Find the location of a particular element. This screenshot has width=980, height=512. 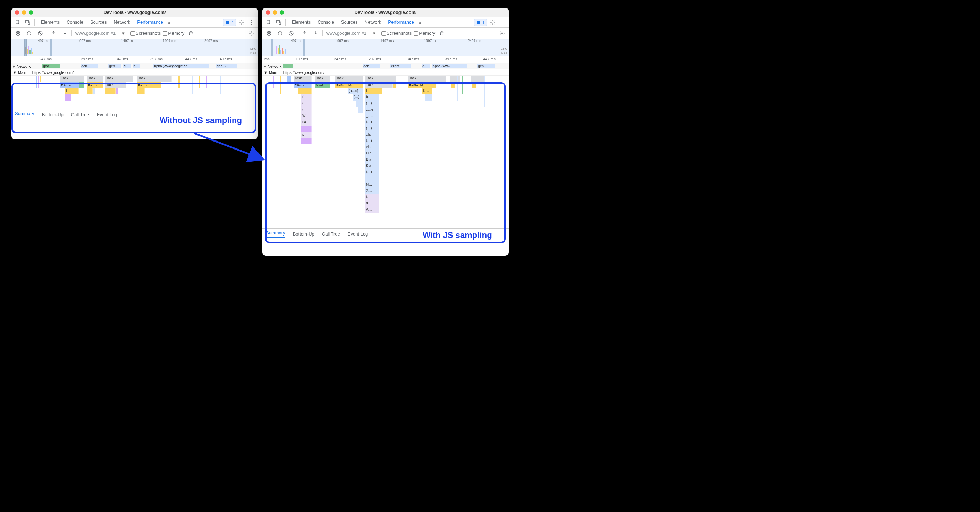

flame-chart-right: Task Pa…L E… (… (… (… W ea p Task C…t Ta… is located at coordinates (386, 152).